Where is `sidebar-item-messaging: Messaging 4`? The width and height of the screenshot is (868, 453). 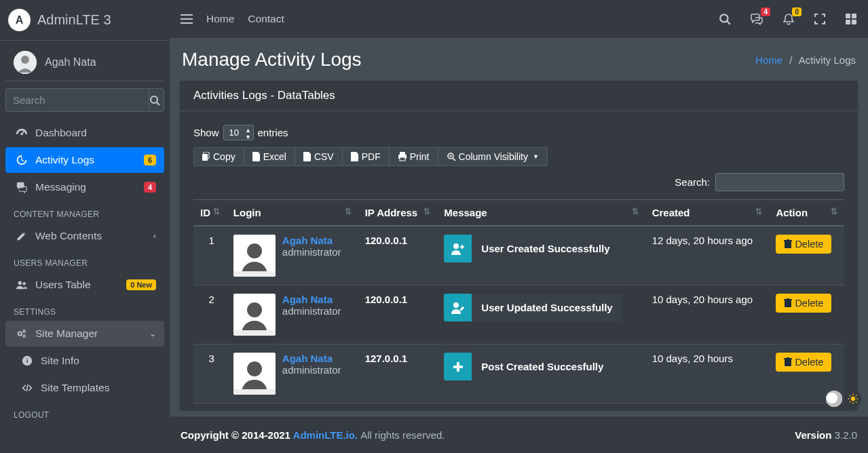 sidebar-item-messaging: Messaging 4 is located at coordinates (85, 187).